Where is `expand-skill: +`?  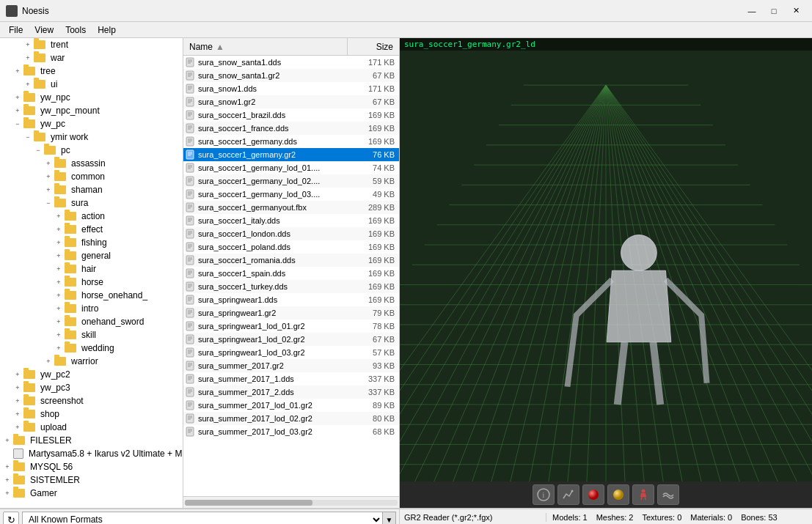 expand-skill: + is located at coordinates (59, 335).